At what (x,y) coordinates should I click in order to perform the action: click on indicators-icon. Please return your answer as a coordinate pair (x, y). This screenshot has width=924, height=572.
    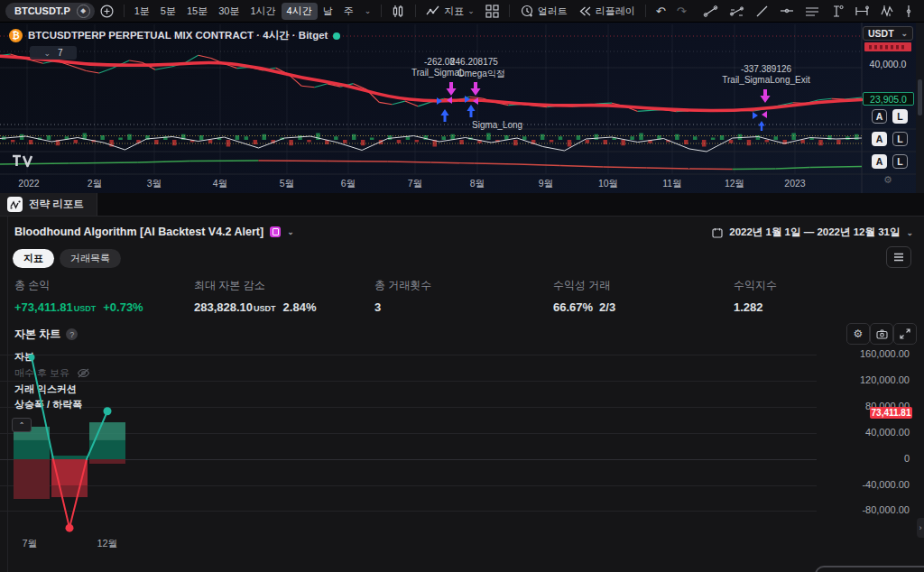
    Looking at the image, I should click on (433, 11).